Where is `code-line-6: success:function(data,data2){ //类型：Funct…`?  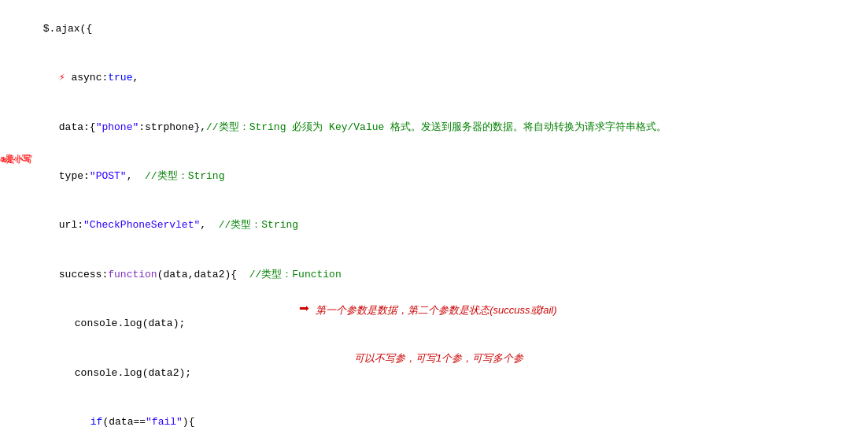
code-line-6: success:function(data,data2){ //类型：Funct… is located at coordinates (434, 275).